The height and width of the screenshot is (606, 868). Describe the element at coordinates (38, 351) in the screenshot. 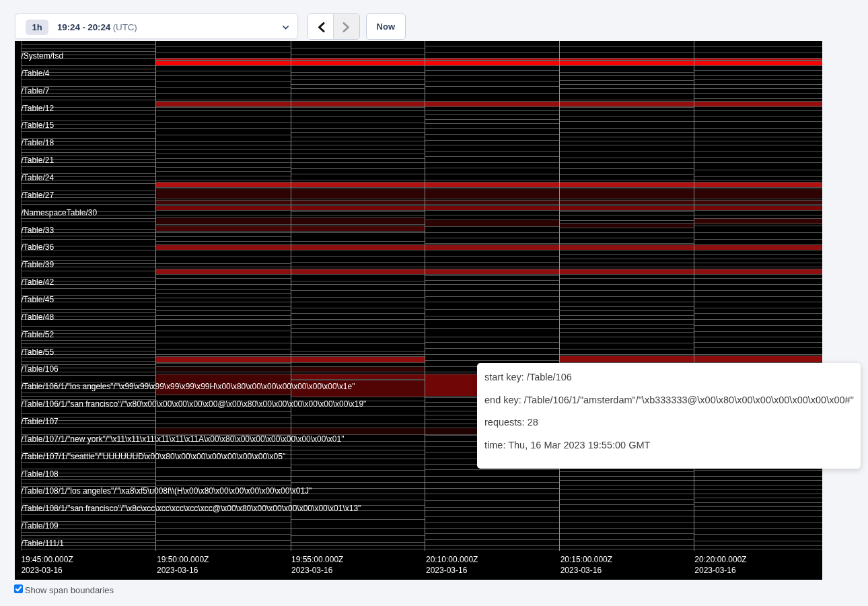

I see `svg-text: /Table/55` at that location.